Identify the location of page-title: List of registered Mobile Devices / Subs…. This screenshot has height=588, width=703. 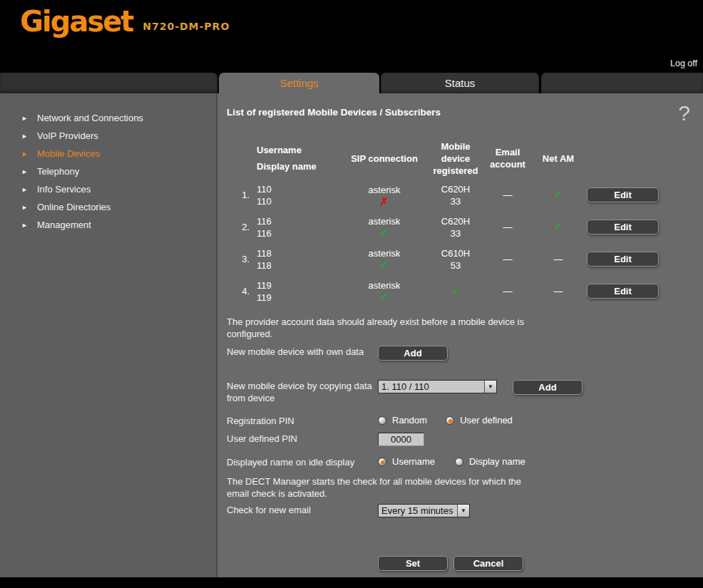
(458, 113).